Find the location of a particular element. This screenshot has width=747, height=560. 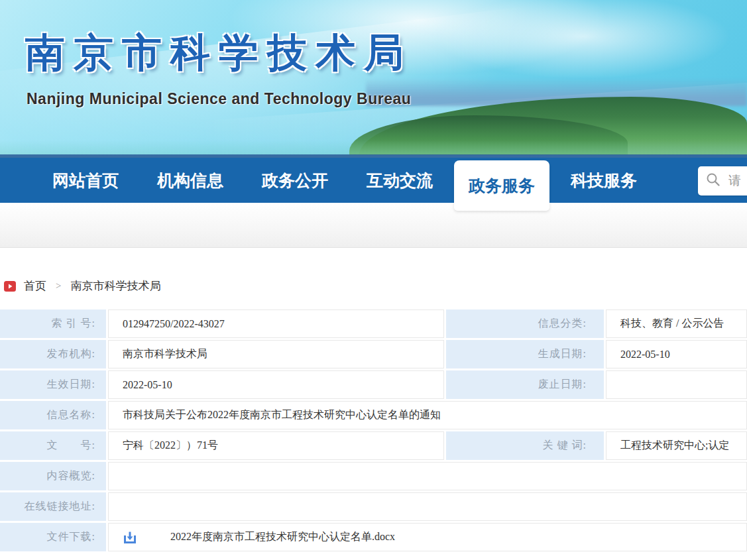

breadcrumb-home-icon is located at coordinates (10, 286).